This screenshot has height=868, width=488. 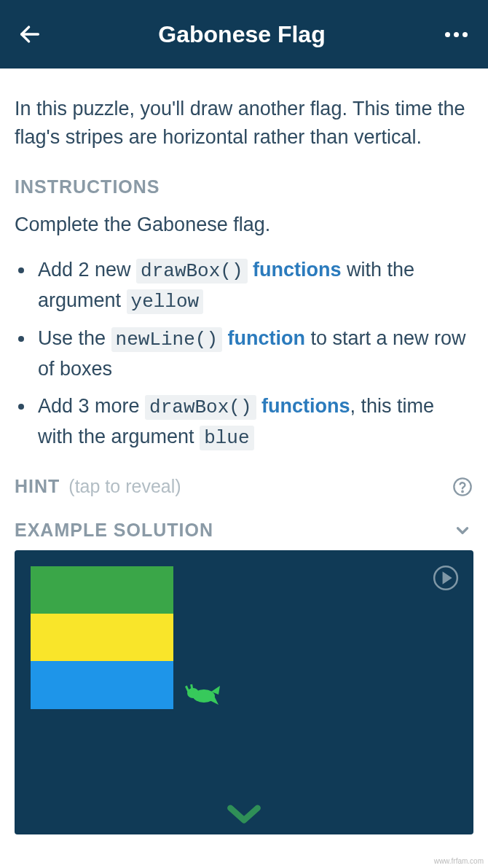 I want to click on code-snippet: blue, so click(x=227, y=438).